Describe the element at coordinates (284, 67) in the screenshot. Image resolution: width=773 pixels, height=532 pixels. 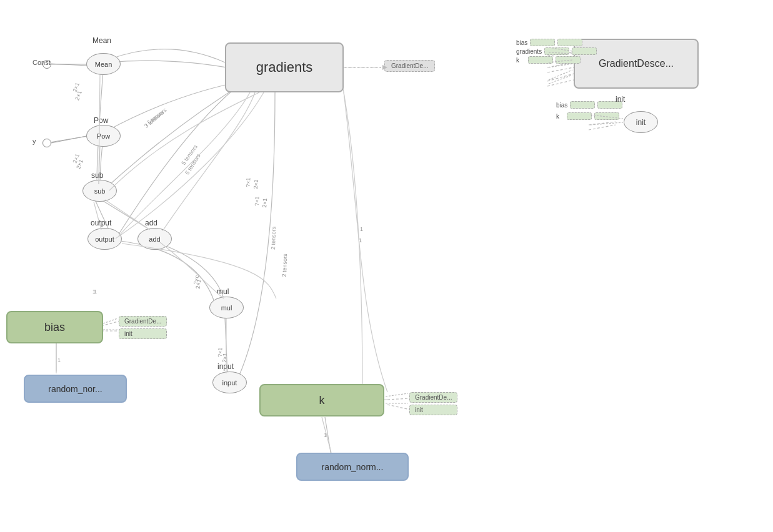
I see `gradients-node: gradients` at that location.